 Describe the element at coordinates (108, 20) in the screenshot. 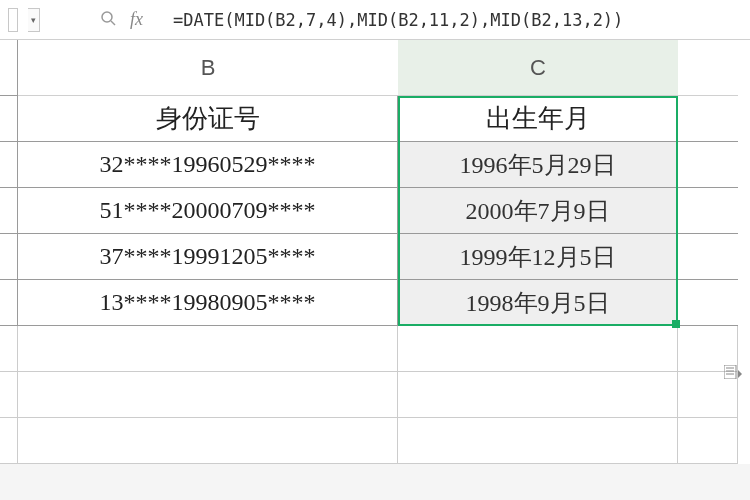

I see `search-icon` at that location.